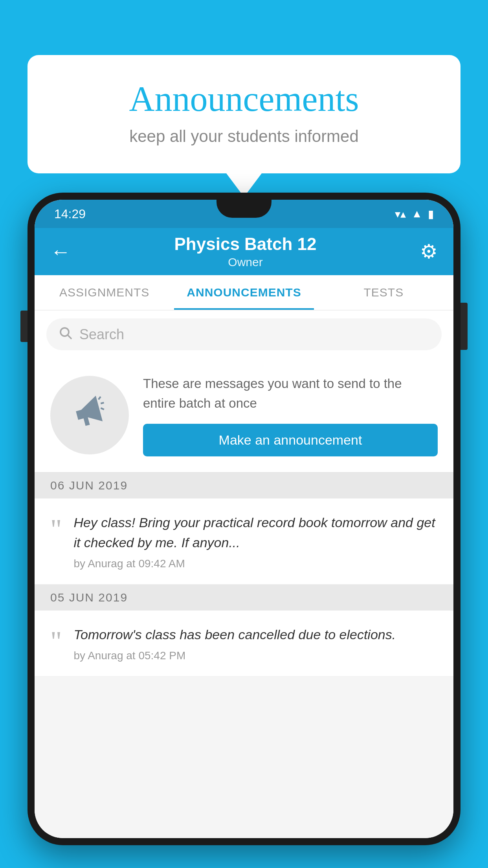 This screenshot has width=488, height=868. Describe the element at coordinates (244, 136) in the screenshot. I see `speech-bubble-subtitle: keep all your students informed` at that location.